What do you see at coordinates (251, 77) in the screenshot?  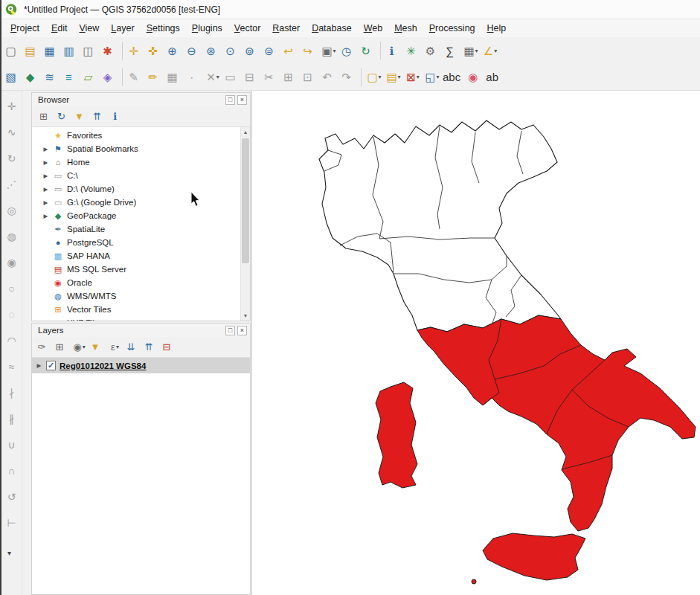 I see `delete-selected-icon: ⊟ ▾` at bounding box center [251, 77].